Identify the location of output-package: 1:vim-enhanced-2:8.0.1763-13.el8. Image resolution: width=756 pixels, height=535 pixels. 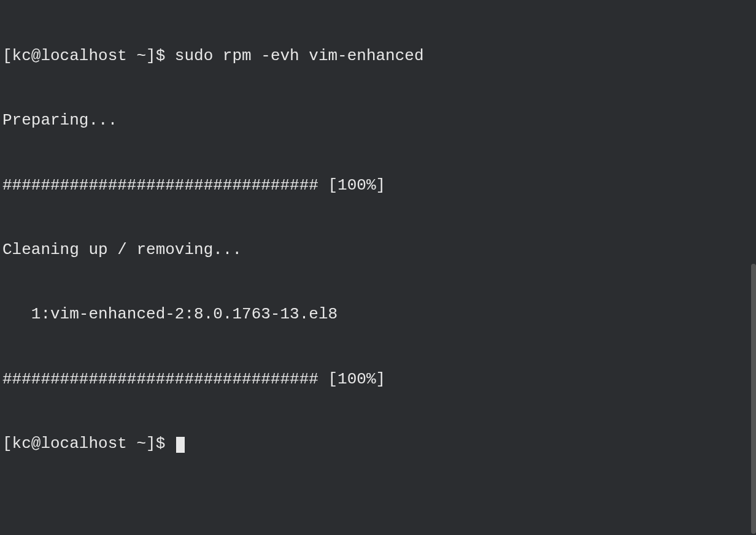
(378, 314).